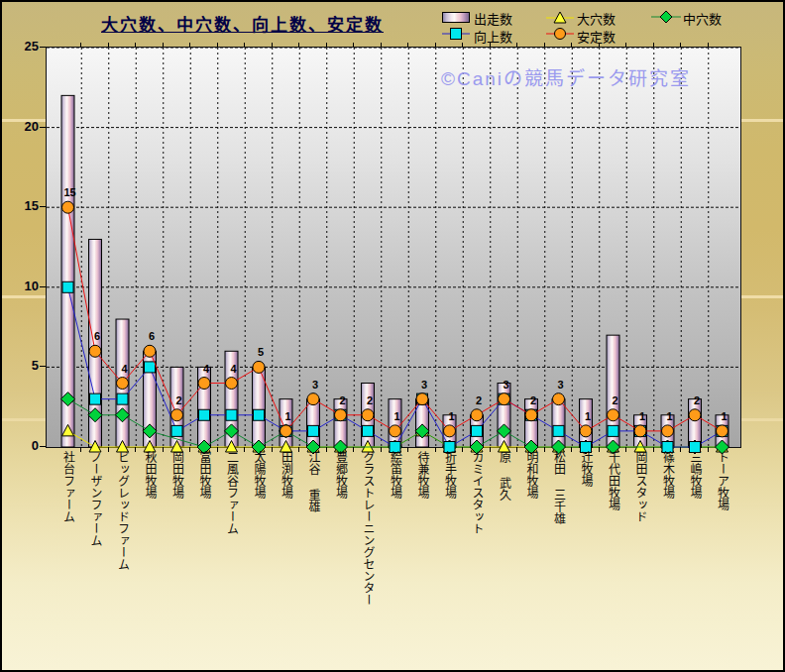  I want to click on y-axis-tick-label: 5, so click(22, 366).